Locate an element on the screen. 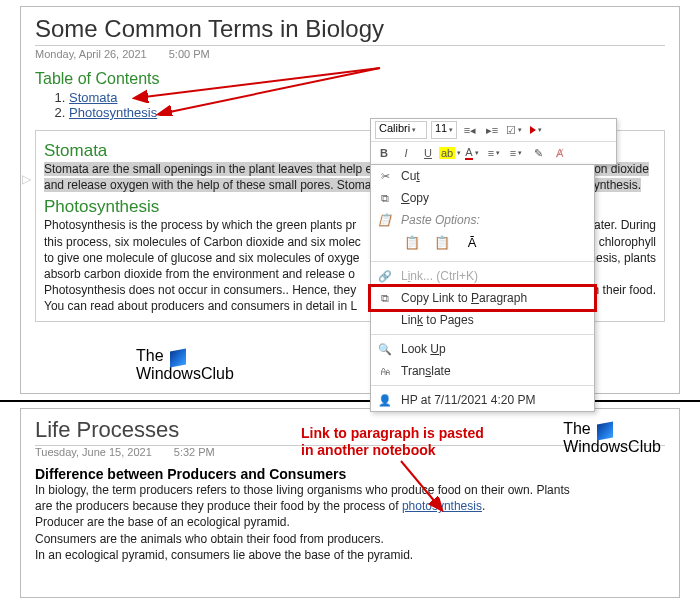 This screenshot has width=700, height=611. underline-button: U is located at coordinates (428, 153).